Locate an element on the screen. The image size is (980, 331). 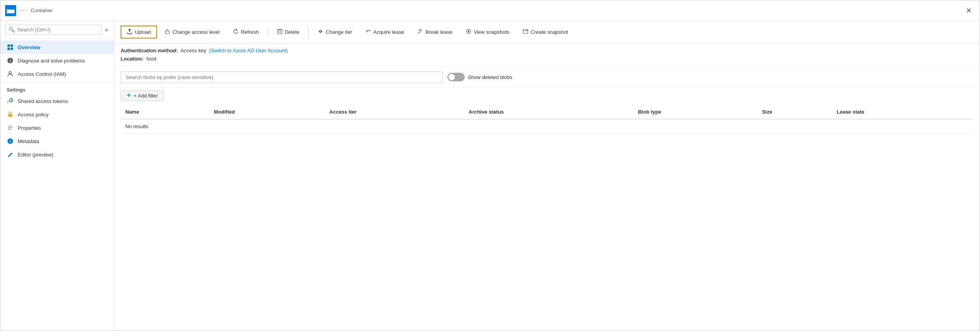
add-filter-row: + Add filter is located at coordinates (547, 97).